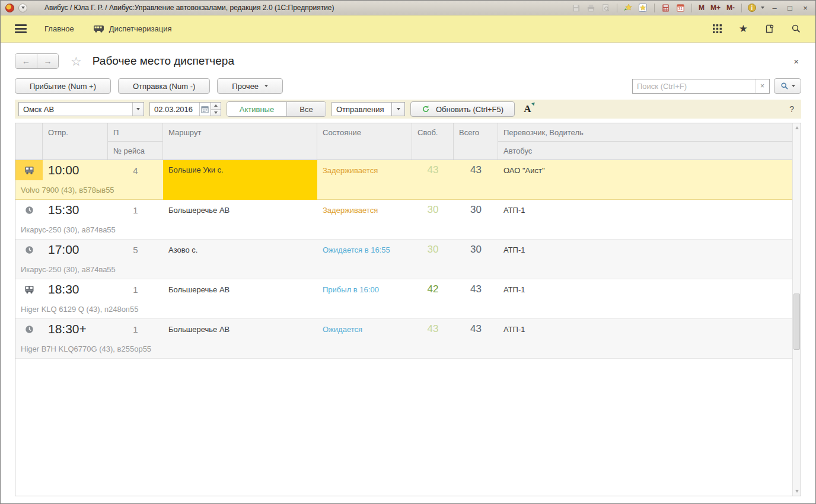 This screenshot has width=816, height=504. What do you see at coordinates (645, 141) in the screenshot?
I see `header-carrier: Перевозчик, Водитель Автобус` at bounding box center [645, 141].